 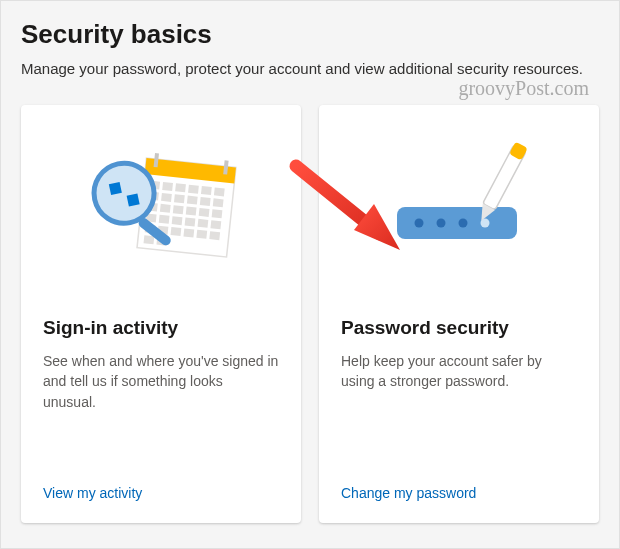 I want to click on card-title-password: Password security, so click(x=459, y=328).